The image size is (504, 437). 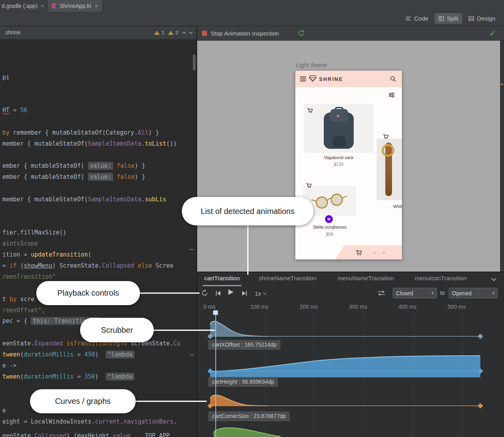 What do you see at coordinates (384, 253) in the screenshot?
I see `cart-item-dot` at bounding box center [384, 253].